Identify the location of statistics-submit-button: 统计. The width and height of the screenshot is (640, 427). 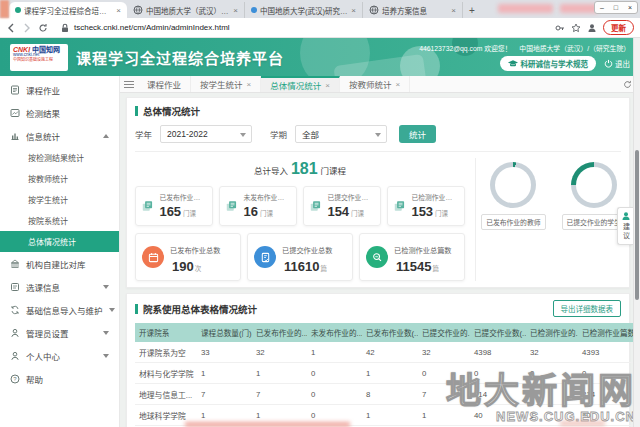
(418, 134).